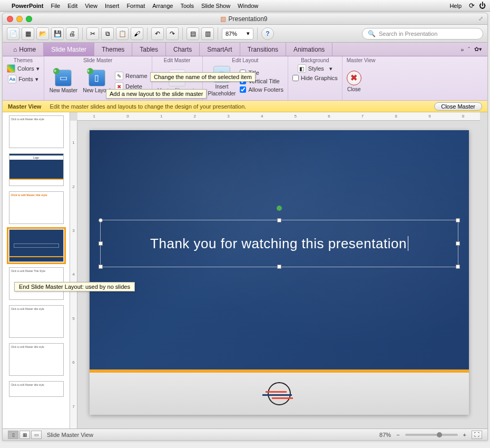 This screenshot has height=448, width=490. What do you see at coordinates (478, 50) in the screenshot?
I see `ribbon-settings-icon: ✿▾` at bounding box center [478, 50].